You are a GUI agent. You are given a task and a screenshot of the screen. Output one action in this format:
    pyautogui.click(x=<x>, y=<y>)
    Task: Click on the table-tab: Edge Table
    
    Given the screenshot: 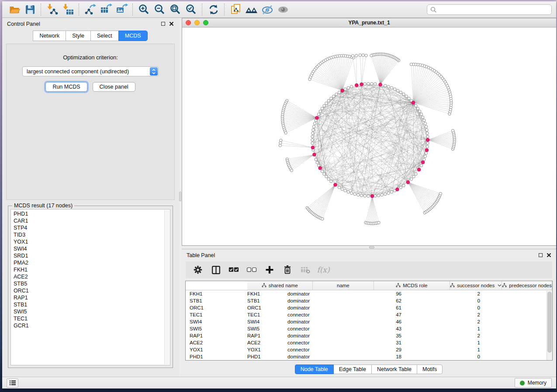 What is the action you would take?
    pyautogui.click(x=353, y=369)
    